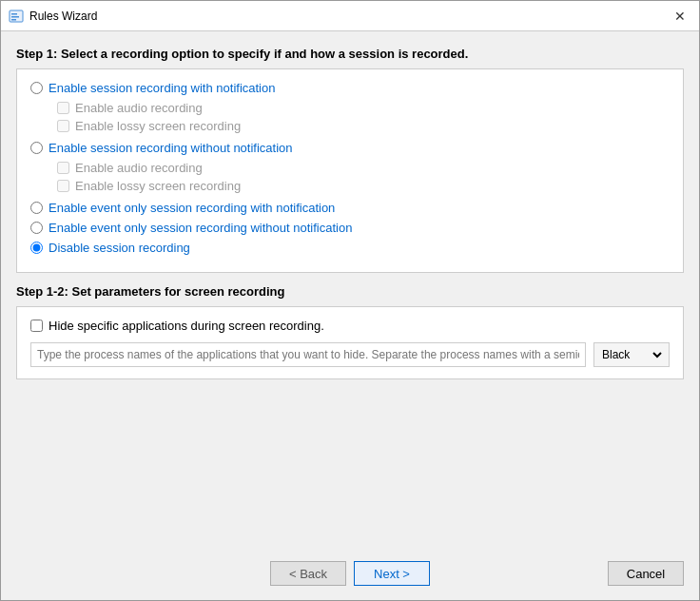 This screenshot has width=700, height=601. What do you see at coordinates (350, 228) in the screenshot?
I see `radio-option-4: Enable event only session recording with…` at bounding box center [350, 228].